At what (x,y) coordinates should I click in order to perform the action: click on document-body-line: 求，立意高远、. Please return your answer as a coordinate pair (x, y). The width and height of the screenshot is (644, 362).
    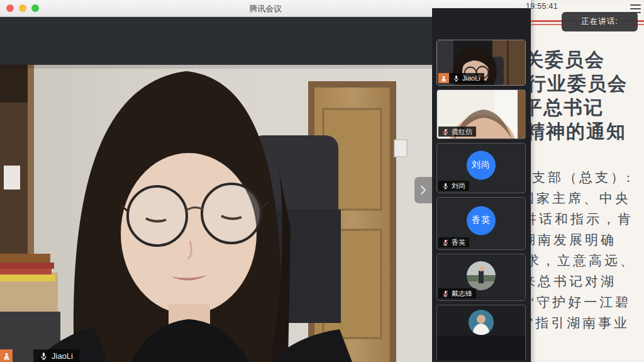
    Looking at the image, I should click on (584, 261).